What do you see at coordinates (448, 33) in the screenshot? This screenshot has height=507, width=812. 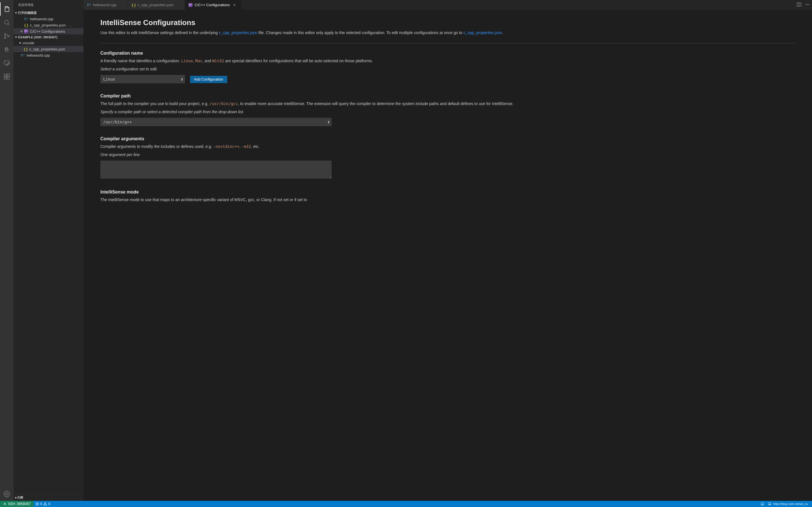 I see `page-intro: Use this editor to edit IntelliSense set…` at bounding box center [448, 33].